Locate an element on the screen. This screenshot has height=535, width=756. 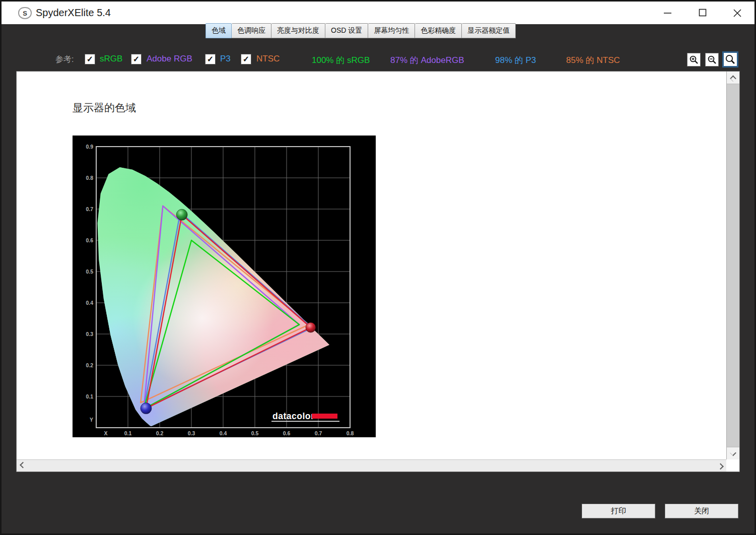
magnifier-icon is located at coordinates (730, 59).